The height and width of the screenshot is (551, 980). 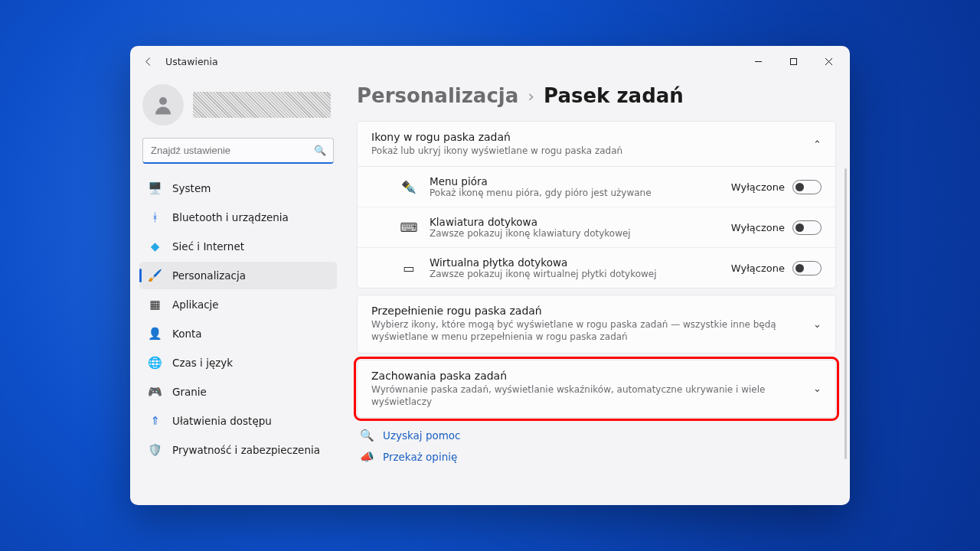 What do you see at coordinates (574, 181) in the screenshot?
I see `toggle-title: Menu pióra` at bounding box center [574, 181].